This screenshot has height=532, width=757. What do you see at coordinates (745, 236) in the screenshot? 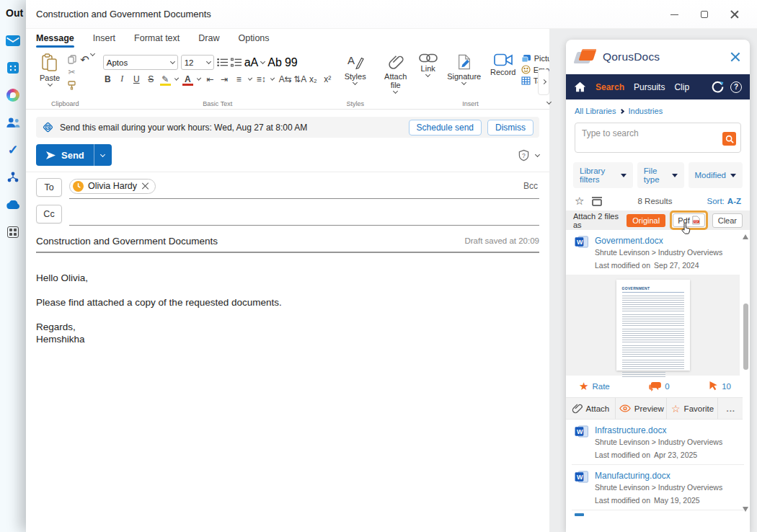
I see `scroll-up-icon` at bounding box center [745, 236].